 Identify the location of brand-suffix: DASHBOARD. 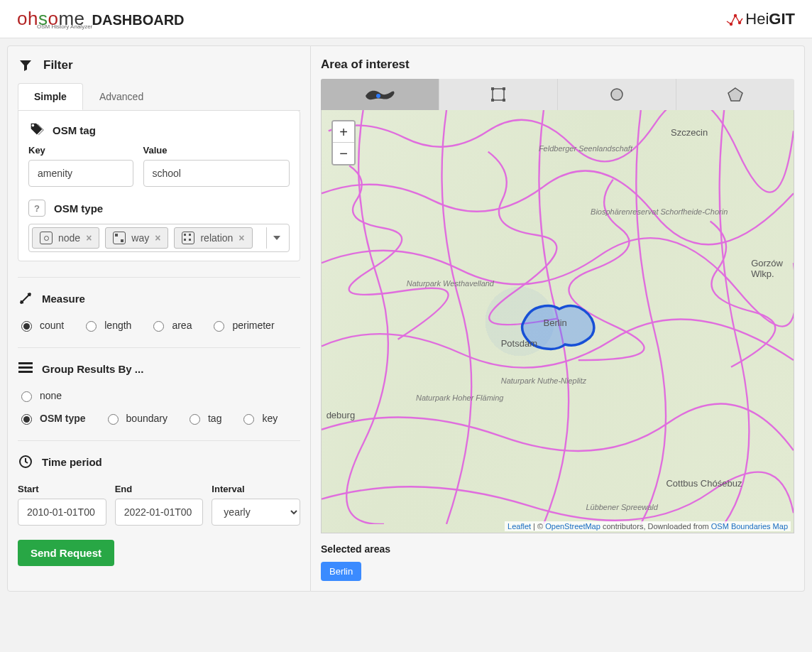
(138, 20).